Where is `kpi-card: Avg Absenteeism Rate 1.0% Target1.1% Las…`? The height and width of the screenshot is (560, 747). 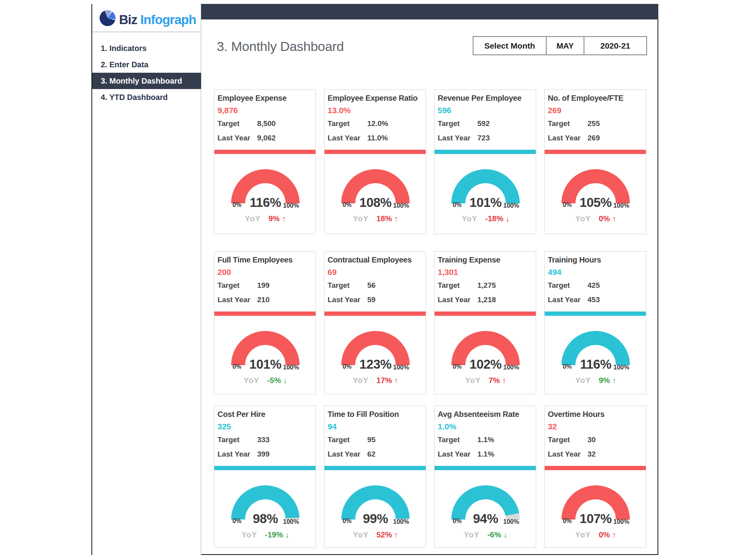 kpi-card: Avg Absenteeism Rate 1.0% Target1.1% Las… is located at coordinates (485, 477).